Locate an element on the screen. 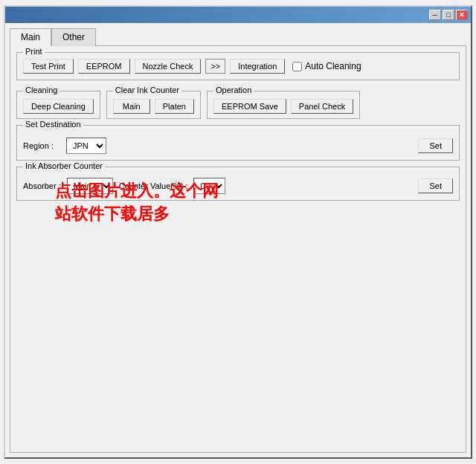 The height and width of the screenshot is (464, 476). cleaning-section: Cleaning Deep Cleaning is located at coordinates (58, 105).